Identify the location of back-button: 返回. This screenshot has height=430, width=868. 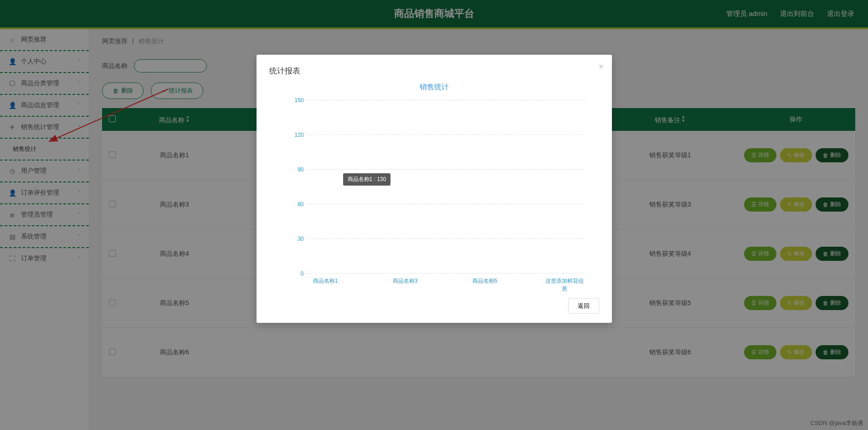
(584, 306).